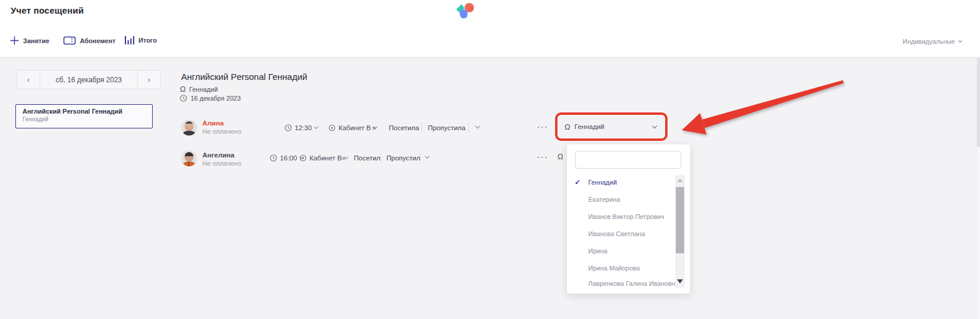  Describe the element at coordinates (204, 89) in the screenshot. I see `lesson-teacher-name: Геннадий` at that location.